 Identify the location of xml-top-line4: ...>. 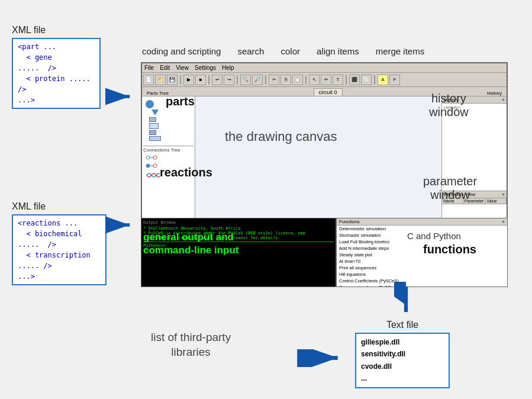
(56, 100).